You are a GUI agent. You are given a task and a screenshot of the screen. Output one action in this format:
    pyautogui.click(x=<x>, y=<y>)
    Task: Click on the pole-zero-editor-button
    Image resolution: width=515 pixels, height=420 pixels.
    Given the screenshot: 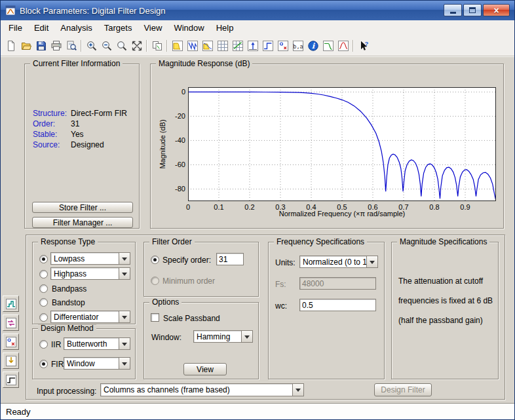 What is the action you would take?
    pyautogui.click(x=10, y=342)
    